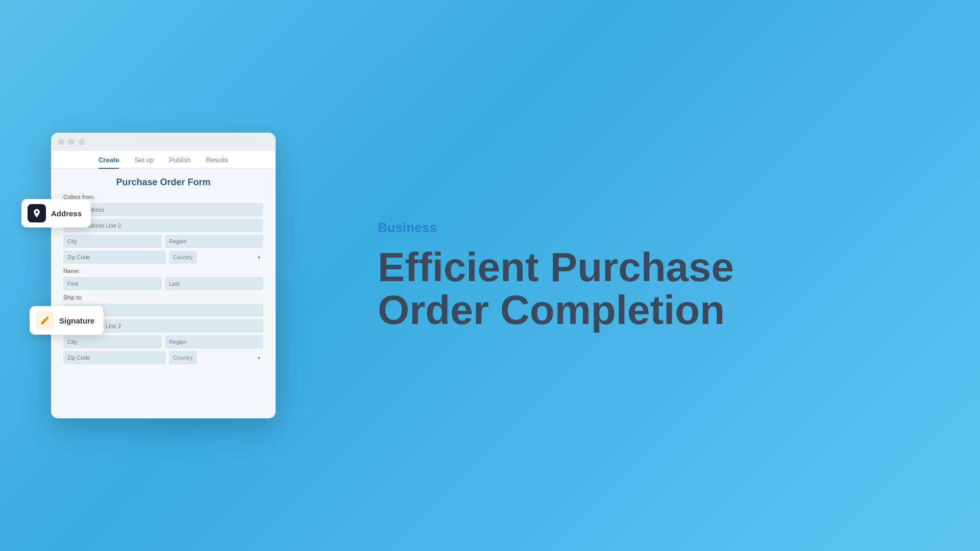  Describe the element at coordinates (163, 160) in the screenshot. I see `browser-tabs: Create Set up Publish Results` at that location.